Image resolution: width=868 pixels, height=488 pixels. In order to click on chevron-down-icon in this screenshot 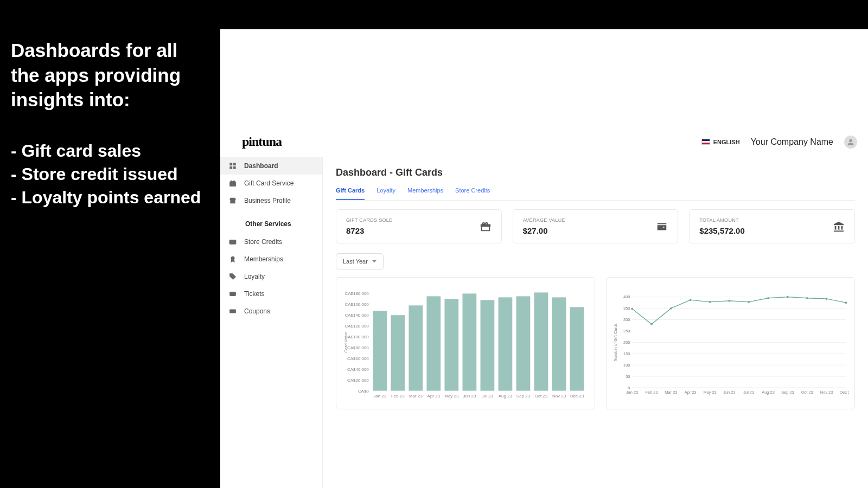, I will do `click(374, 261)`.